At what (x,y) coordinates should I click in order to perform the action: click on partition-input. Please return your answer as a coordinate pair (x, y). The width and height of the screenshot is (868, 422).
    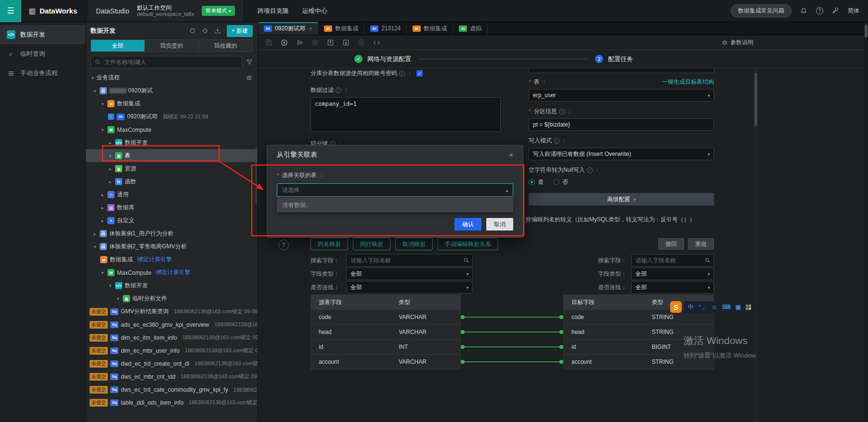
    Looking at the image, I should click on (621, 125).